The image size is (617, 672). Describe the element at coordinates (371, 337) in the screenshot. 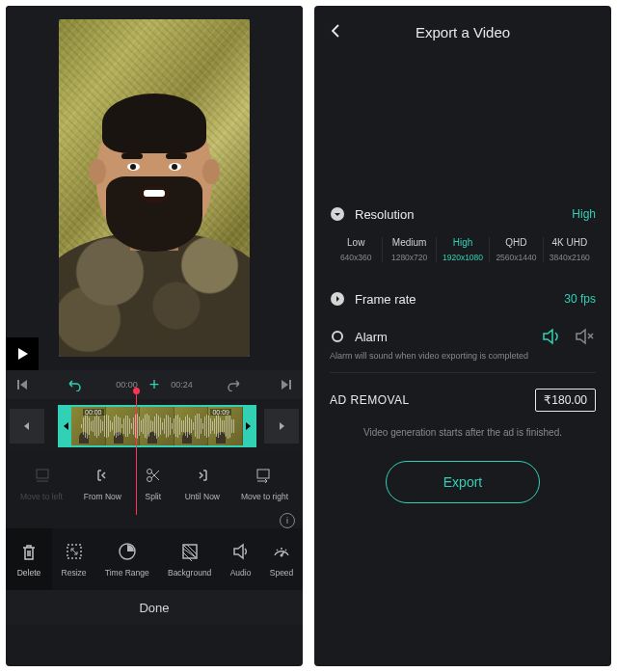

I see `alarm-label: Alarm` at that location.